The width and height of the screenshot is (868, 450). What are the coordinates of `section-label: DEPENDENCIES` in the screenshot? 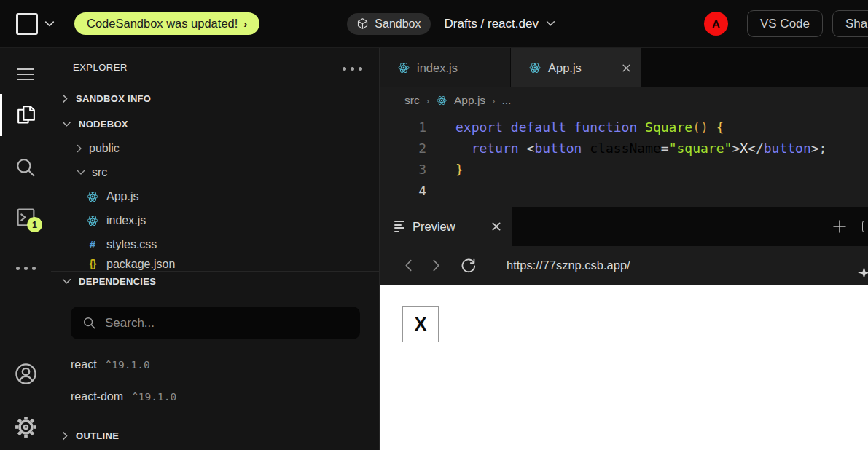 It's located at (117, 281).